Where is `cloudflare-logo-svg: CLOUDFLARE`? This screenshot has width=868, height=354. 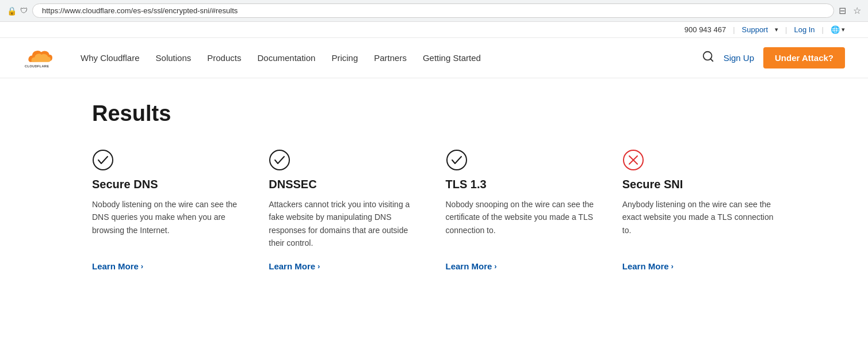
cloudflare-logo-svg: CLOUDFLARE is located at coordinates (40, 58).